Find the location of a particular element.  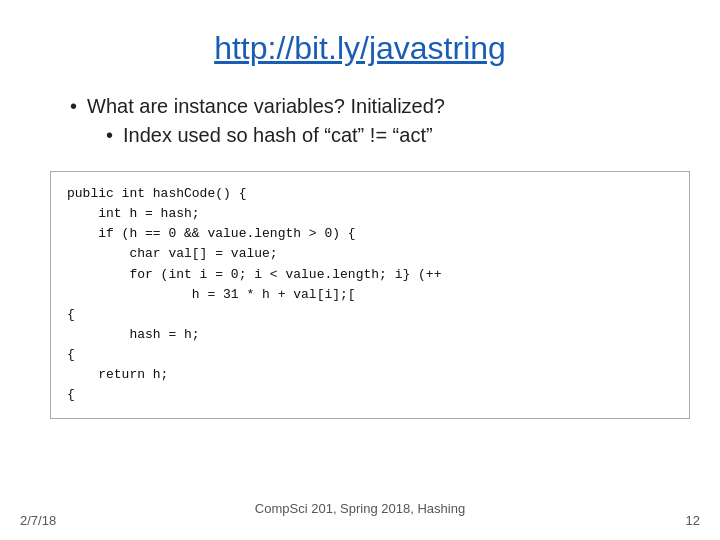

footer-right: 12 is located at coordinates (693, 520).